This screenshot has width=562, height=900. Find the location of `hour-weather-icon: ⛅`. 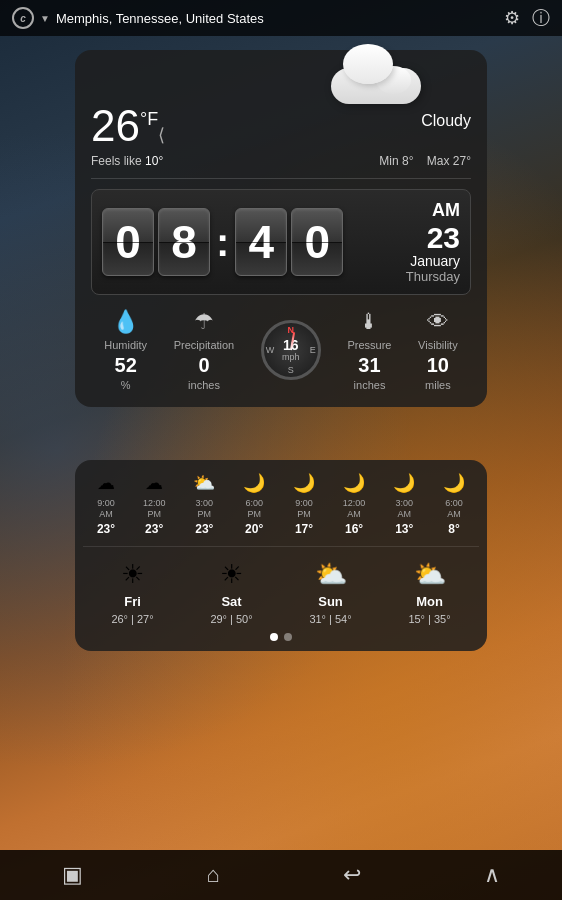

hour-weather-icon: ⛅ is located at coordinates (204, 483).